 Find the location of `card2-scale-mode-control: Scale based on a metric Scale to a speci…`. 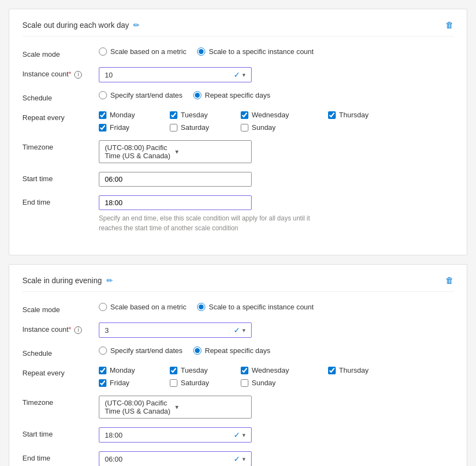

card2-scale-mode-control: Scale based on a metric Scale to a speci… is located at coordinates (276, 307).